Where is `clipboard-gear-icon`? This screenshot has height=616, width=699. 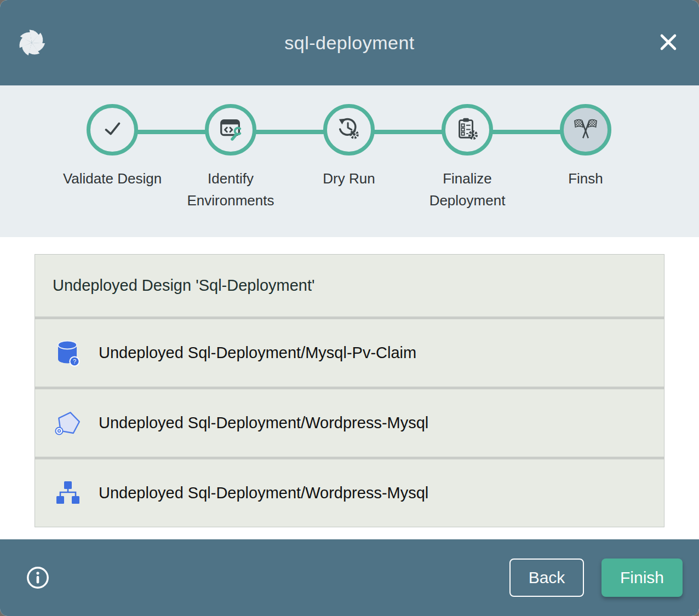 clipboard-gear-icon is located at coordinates (467, 130).